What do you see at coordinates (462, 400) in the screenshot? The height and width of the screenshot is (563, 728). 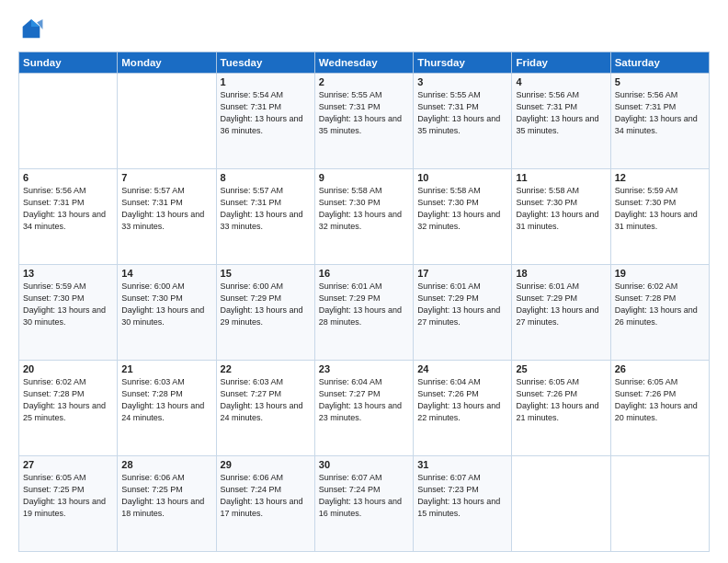 I see `day-info: Sunrise: 6:04 AMSunset: 7:26 PMDaylight:…` at bounding box center [462, 400].